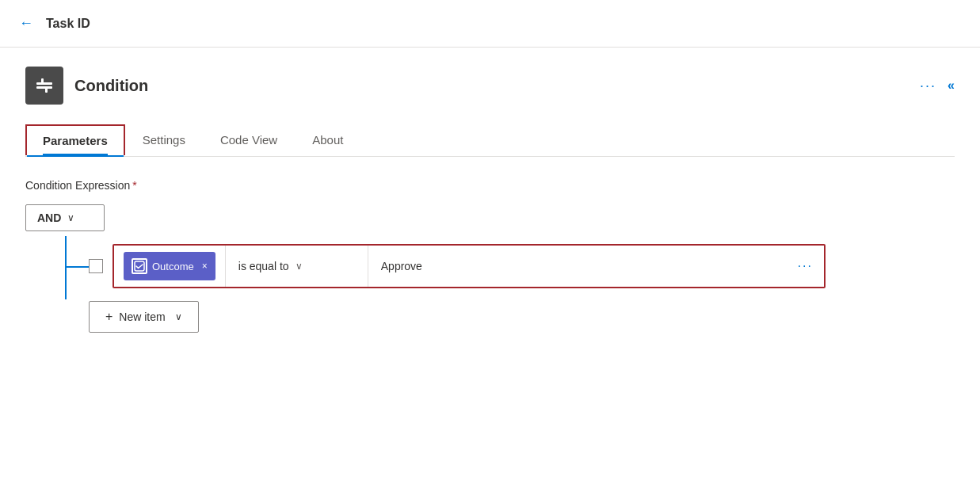 The image size is (980, 480). Describe the element at coordinates (26, 24) in the screenshot. I see `back-icon: ←` at that location.